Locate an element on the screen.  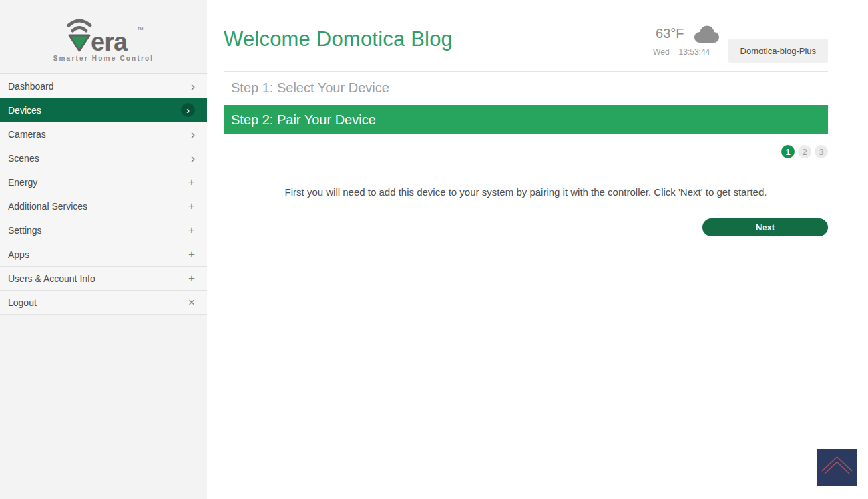
vera-logo-mark: era ™ is located at coordinates (103, 37).